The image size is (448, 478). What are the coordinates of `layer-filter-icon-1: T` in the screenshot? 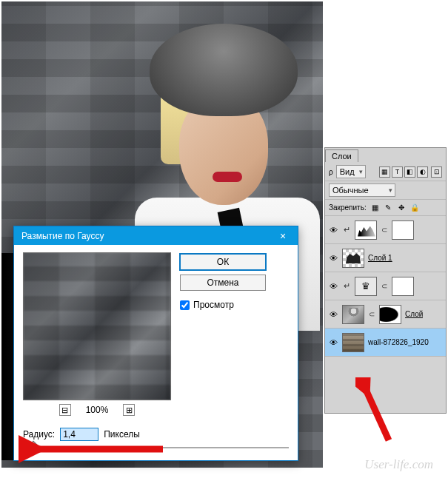 It's located at (397, 172).